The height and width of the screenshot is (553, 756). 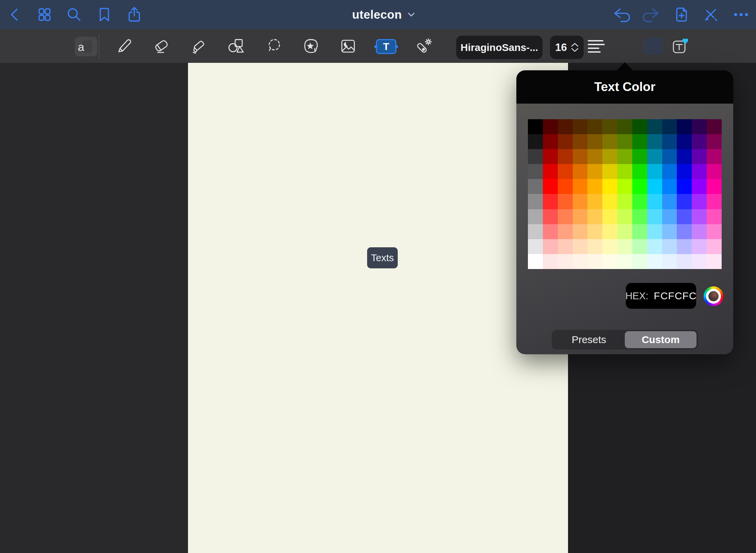 I want to click on elements-tool-button, so click(x=311, y=46).